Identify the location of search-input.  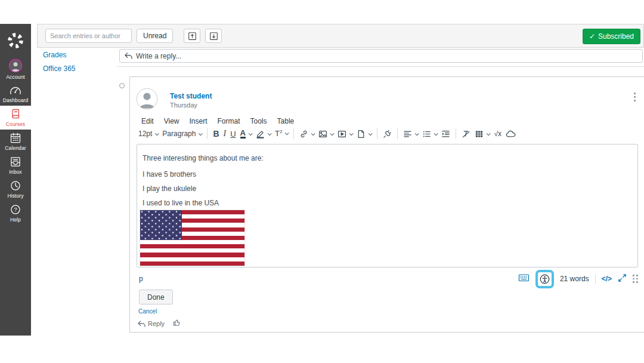
(88, 36).